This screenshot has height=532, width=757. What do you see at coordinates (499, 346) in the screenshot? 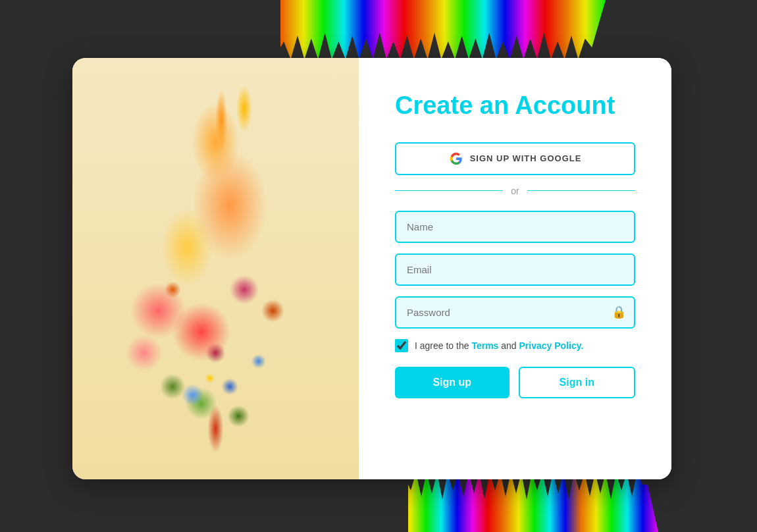
I see `terms-text: I agree to the Terms and Privacy Policy.` at bounding box center [499, 346].